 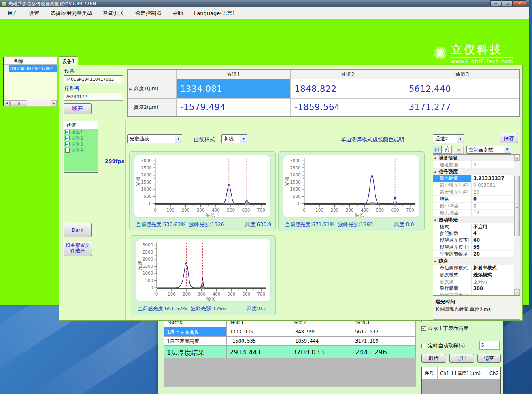 I want to click on menu-item-6: 帮助, so click(x=178, y=13).